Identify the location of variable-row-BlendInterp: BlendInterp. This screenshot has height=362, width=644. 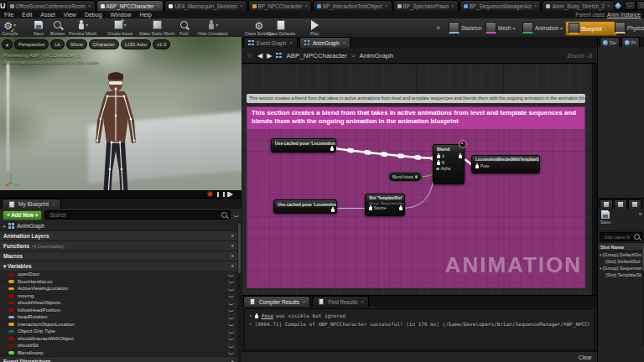
(119, 354).